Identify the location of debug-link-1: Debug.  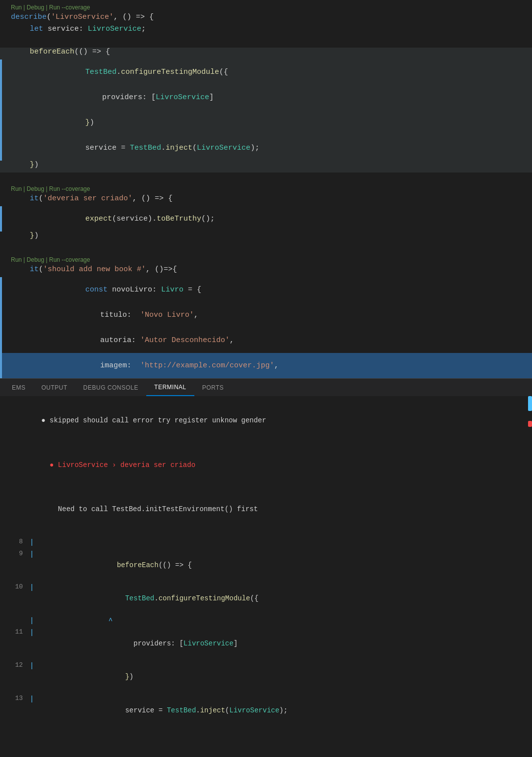
(36, 7).